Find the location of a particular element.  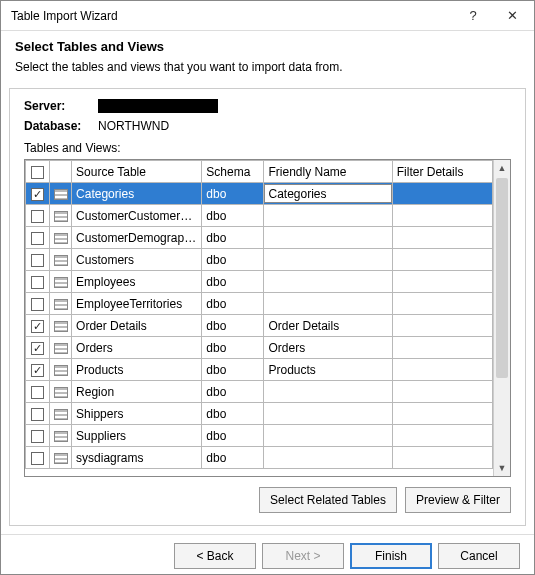

source-table-cell: Shippers is located at coordinates (137, 414).